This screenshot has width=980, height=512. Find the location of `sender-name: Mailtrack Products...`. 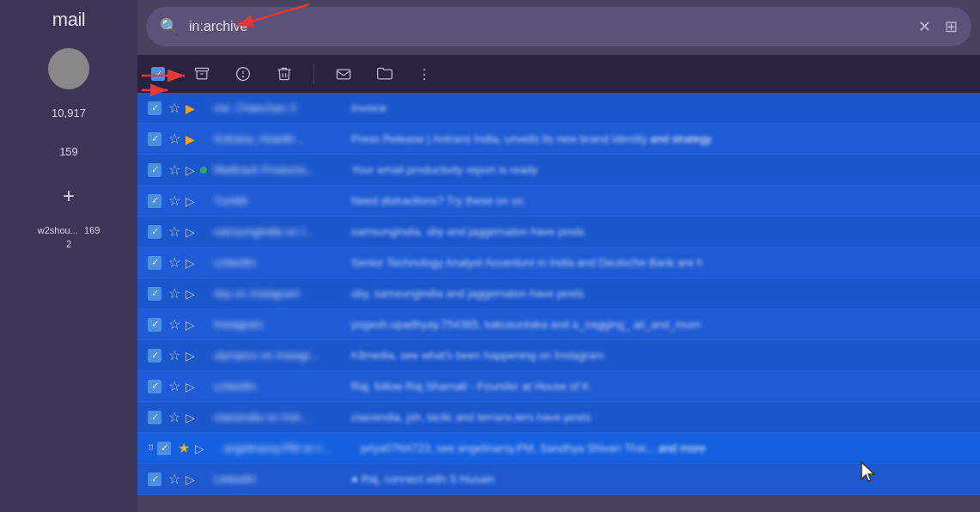

sender-name: Mailtrack Products... is located at coordinates (283, 170).